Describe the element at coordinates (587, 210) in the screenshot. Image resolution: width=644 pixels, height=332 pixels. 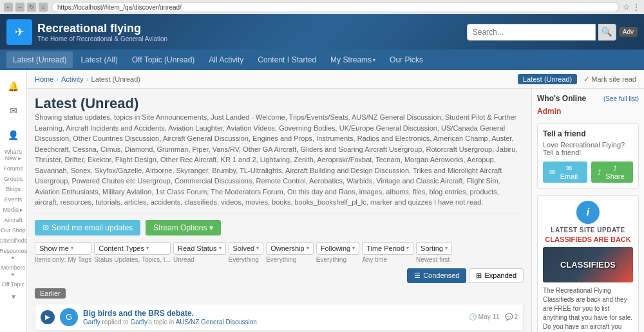
I see `sidebar-right: Who's Online (See full list) Admin Tell …` at that location.